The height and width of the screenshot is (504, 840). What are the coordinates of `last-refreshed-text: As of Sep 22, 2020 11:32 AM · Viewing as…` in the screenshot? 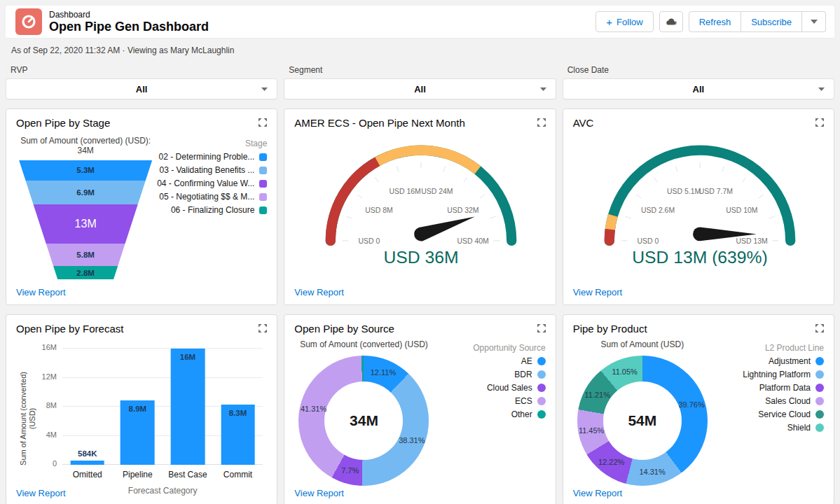 It's located at (426, 50).